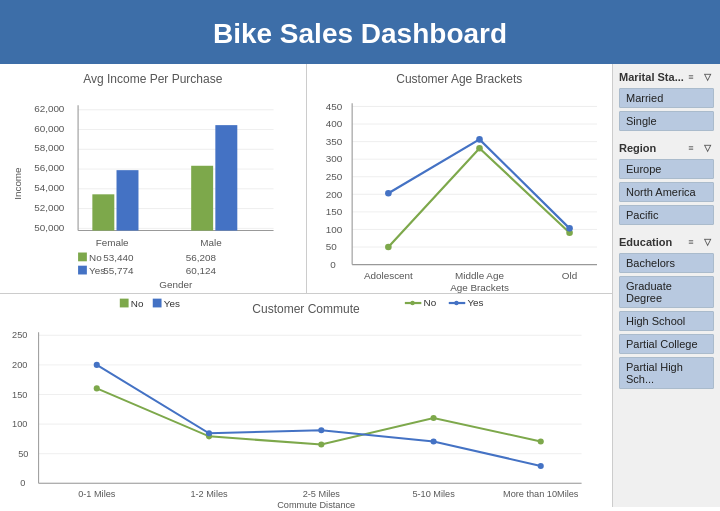 This screenshot has height=511, width=720. Describe the element at coordinates (568, 276) in the screenshot. I see `svg-text: Old` at that location.